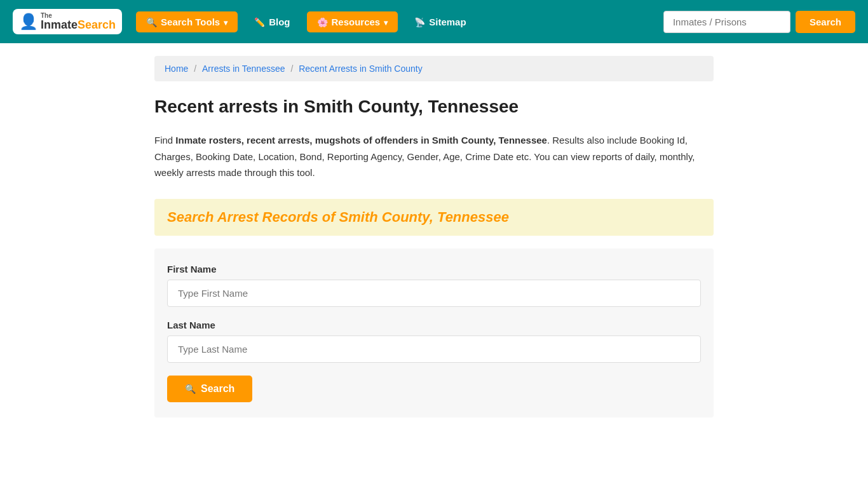  What do you see at coordinates (727, 22) in the screenshot?
I see `header-search-input` at bounding box center [727, 22].